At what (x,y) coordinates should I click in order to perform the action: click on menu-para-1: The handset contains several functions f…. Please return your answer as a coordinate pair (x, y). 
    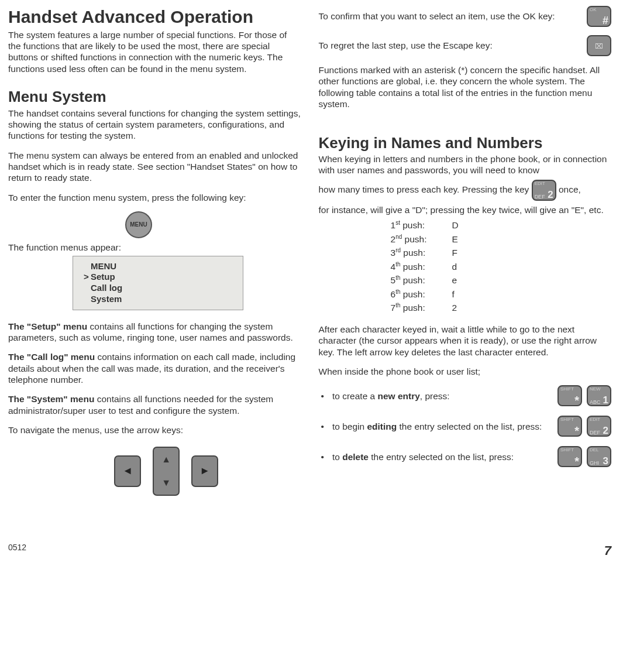
    Looking at the image, I should click on (154, 125).